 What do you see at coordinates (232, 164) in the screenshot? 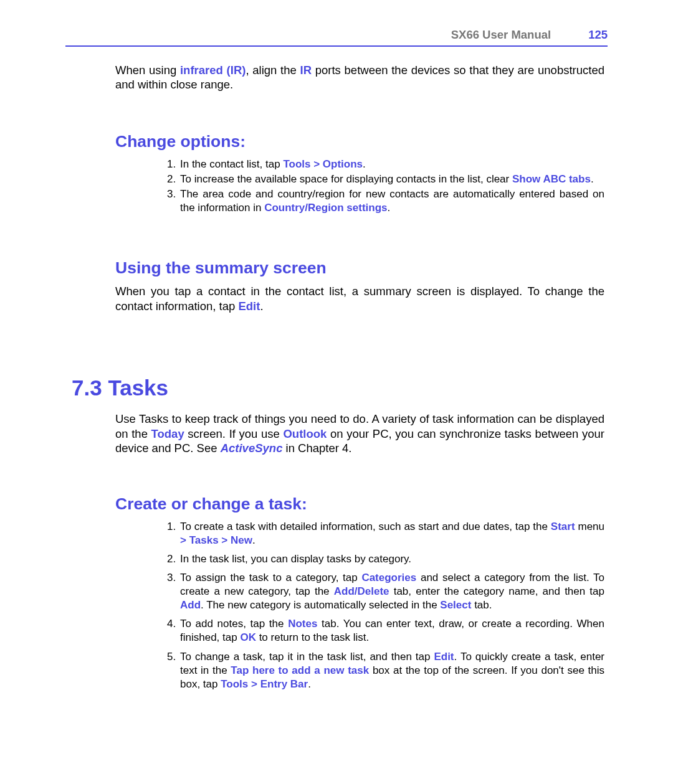
I see `text: In the contact list, tap` at bounding box center [232, 164].